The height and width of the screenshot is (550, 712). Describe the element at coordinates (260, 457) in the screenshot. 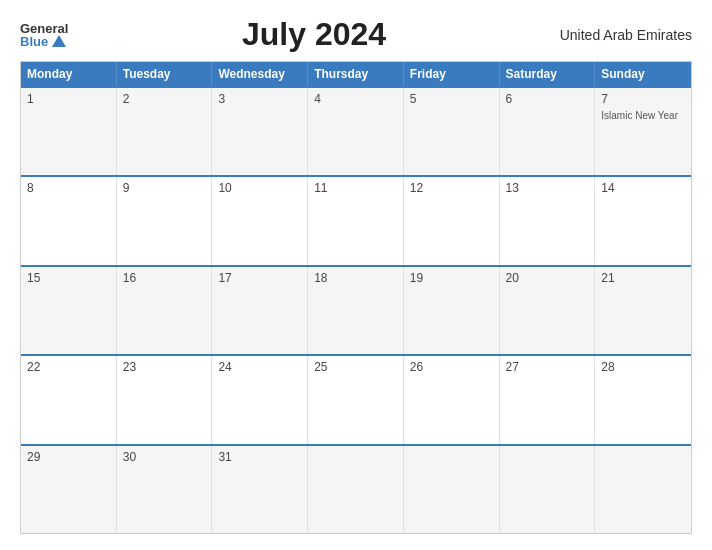

I see `day-number: 31` at that location.